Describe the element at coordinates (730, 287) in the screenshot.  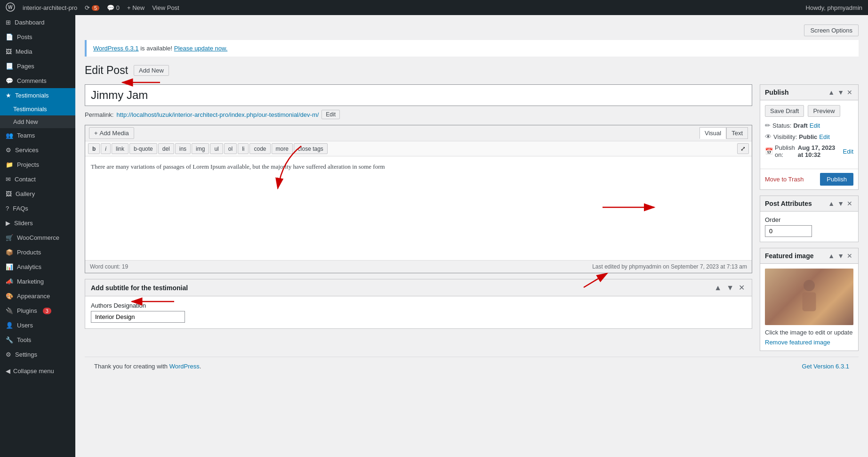
I see `meta-box-down-btn: ▼` at that location.